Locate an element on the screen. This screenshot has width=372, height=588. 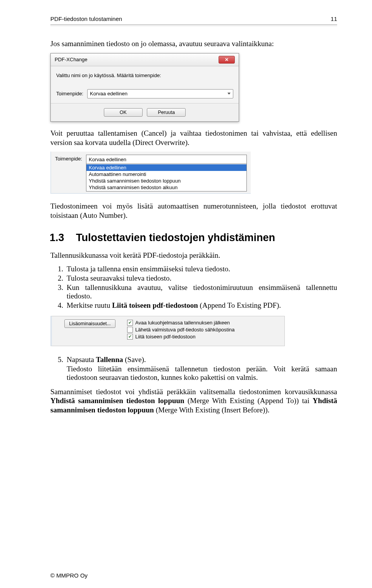
action-field-label-2: Toimenpide: is located at coordinates (69, 158).